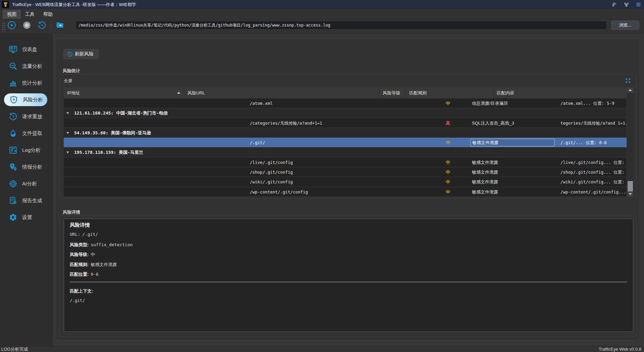 This screenshot has height=352, width=644. I want to click on sidebar-item-dashboard: 仪表盘, so click(26, 49).